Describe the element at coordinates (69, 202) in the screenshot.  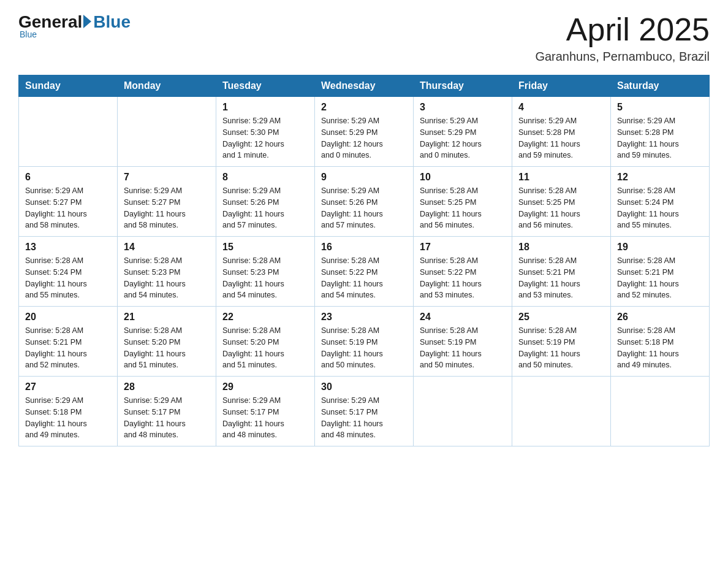
I see `calendar-cell: 6Sunrise: 5:29 AM Sunset: 5:27 PM Daylig…` at that location.